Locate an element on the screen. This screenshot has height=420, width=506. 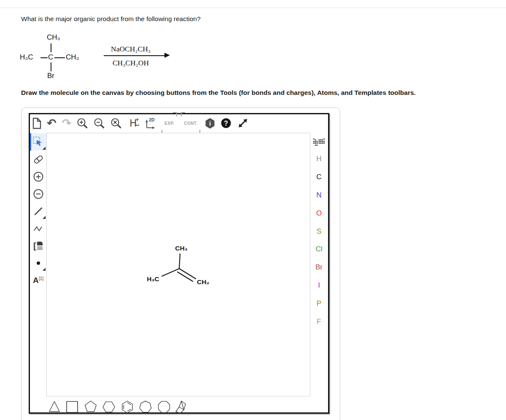
atom-button-f: F is located at coordinates (319, 321).